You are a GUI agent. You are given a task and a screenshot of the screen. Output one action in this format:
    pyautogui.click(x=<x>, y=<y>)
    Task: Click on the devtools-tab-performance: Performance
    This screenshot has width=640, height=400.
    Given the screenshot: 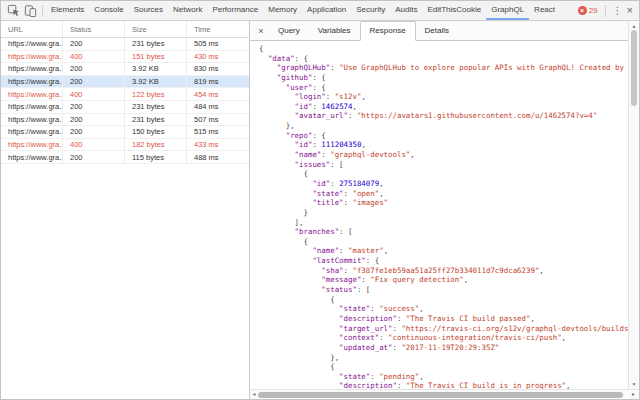 What is the action you would take?
    pyautogui.click(x=235, y=10)
    